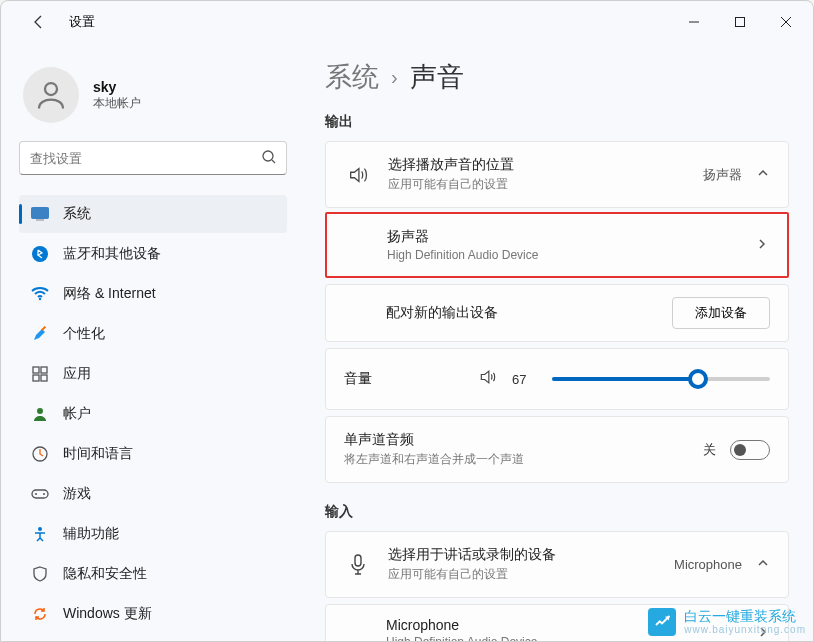 This screenshot has height=642, width=814. Describe the element at coordinates (269, 159) in the screenshot. I see `search-icon` at that location.